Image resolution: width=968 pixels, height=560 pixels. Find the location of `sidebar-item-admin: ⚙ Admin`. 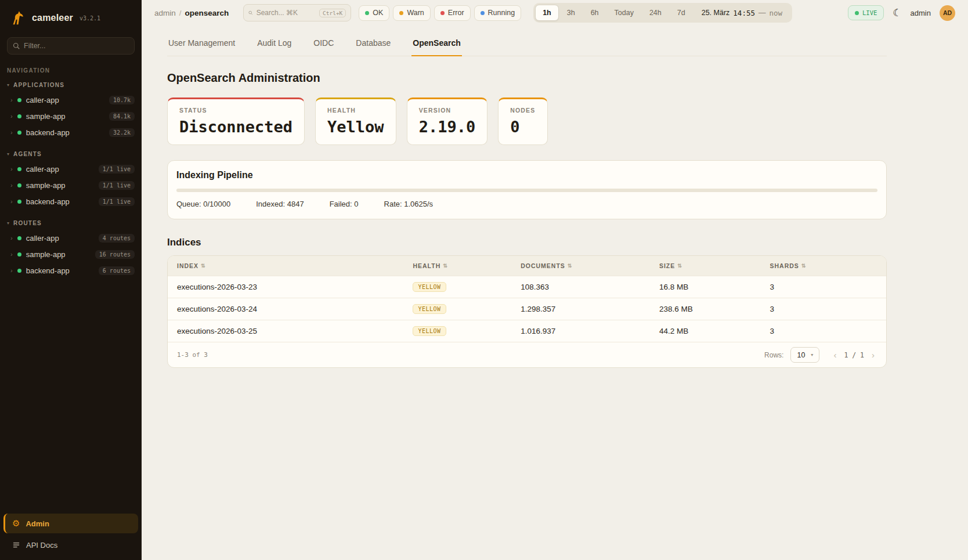

sidebar-item-admin: ⚙ Admin is located at coordinates (71, 523).